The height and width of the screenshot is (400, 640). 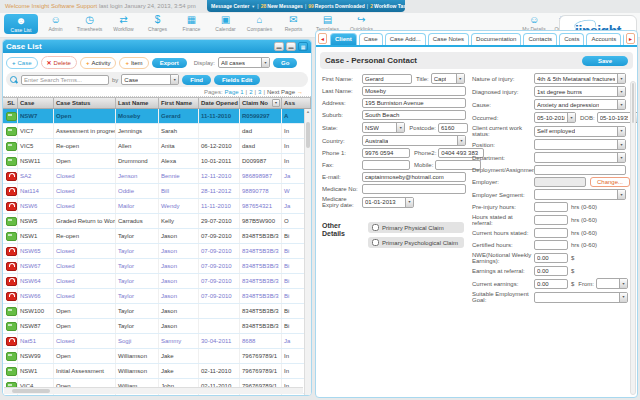 What do you see at coordinates (580, 144) in the screenshot?
I see `position-select: ▼` at bounding box center [580, 144].